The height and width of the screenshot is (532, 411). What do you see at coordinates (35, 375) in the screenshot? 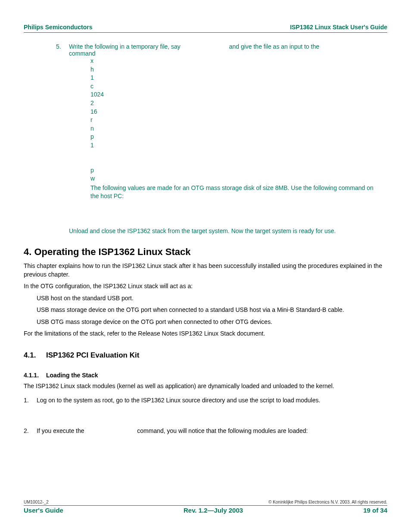
I see `section-411-num: 4.1.1.` at bounding box center [35, 375].